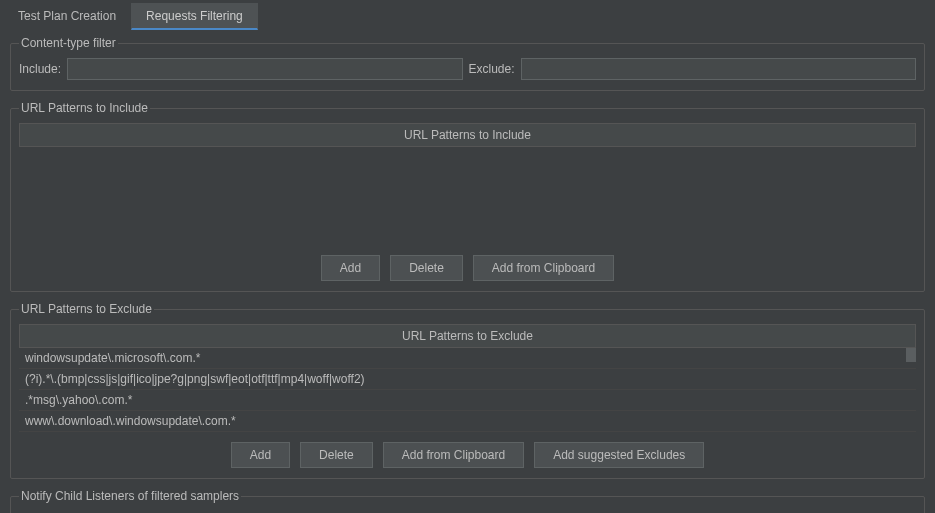 This screenshot has width=935, height=513. I want to click on include-add-clipboard-button: Add from Clipboard, so click(544, 268).